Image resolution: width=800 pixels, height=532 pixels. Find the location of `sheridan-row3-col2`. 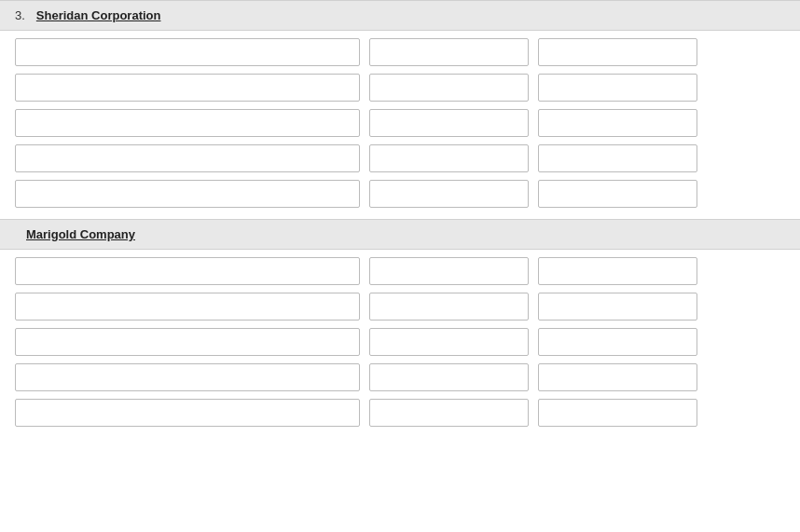

sheridan-row3-col2 is located at coordinates (449, 123).